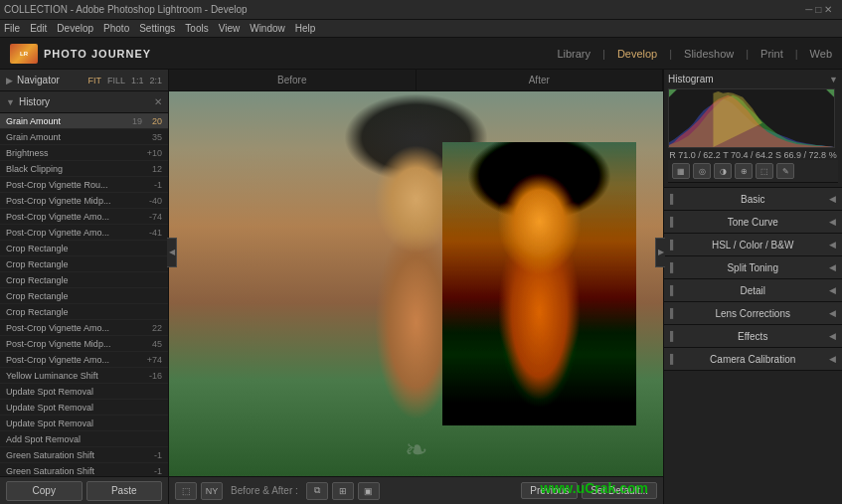 The height and width of the screenshot is (504, 842). I want to click on camera-calibration-header: ▌ Camera Calibration ◀, so click(754, 359).